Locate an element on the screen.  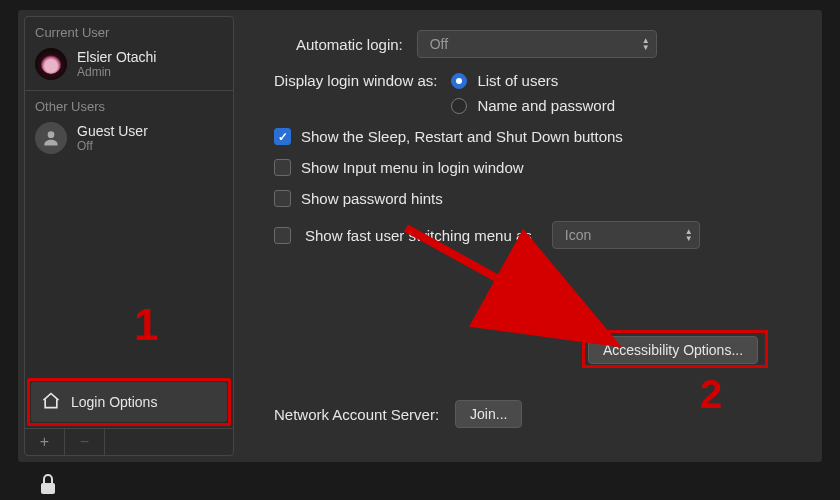
display-login-row: Display login window as: List of users N… is located at coordinates (538, 93).